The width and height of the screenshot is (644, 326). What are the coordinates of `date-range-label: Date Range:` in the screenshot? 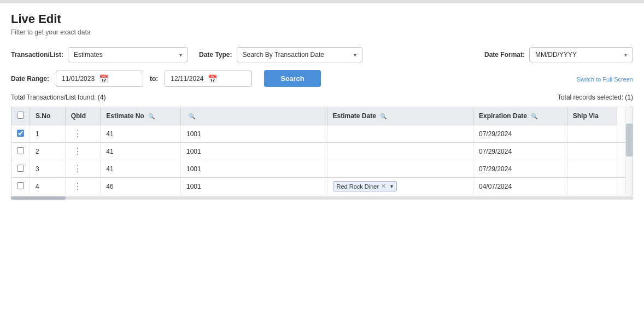 It's located at (30, 79).